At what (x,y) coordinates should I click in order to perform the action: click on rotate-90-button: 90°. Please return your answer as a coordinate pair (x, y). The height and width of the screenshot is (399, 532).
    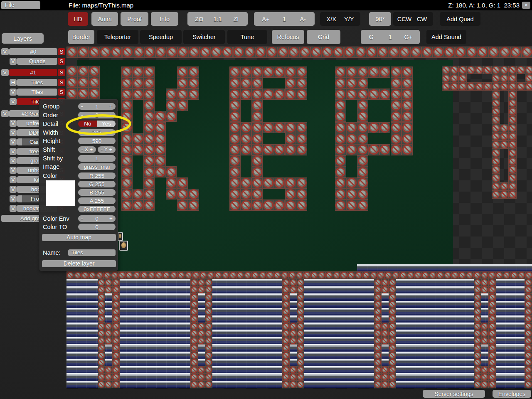
    Looking at the image, I should click on (380, 19).